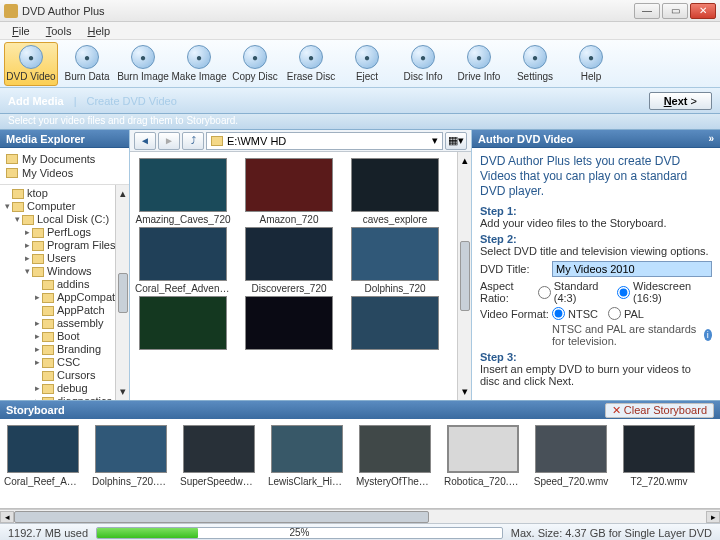  What do you see at coordinates (675, 11) in the screenshot?
I see `maximize-button: ▭` at bounding box center [675, 11].